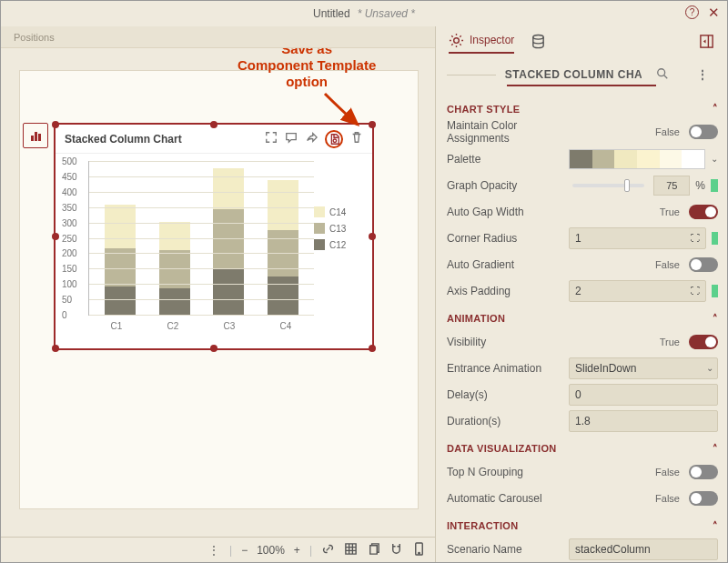  What do you see at coordinates (364, 14) in the screenshot?
I see `title-bar: Untitled * Unsaved * ? ✕` at bounding box center [364, 14].